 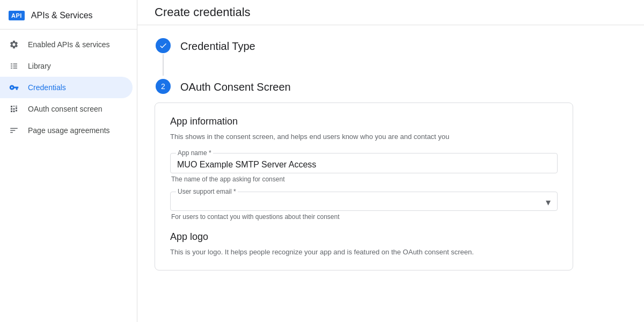 I want to click on sidebar-item-oauth-consent-label: OAuth consent screen, so click(x=65, y=109).